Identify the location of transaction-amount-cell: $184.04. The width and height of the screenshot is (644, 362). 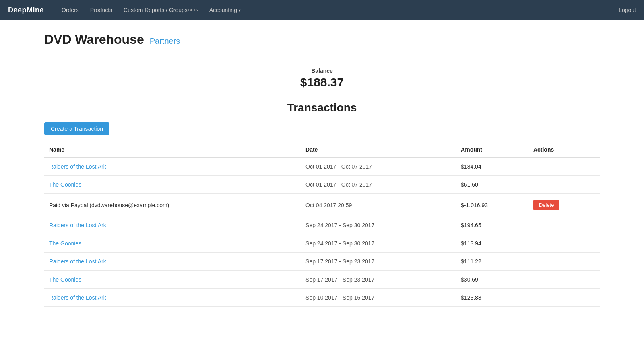
(492, 167).